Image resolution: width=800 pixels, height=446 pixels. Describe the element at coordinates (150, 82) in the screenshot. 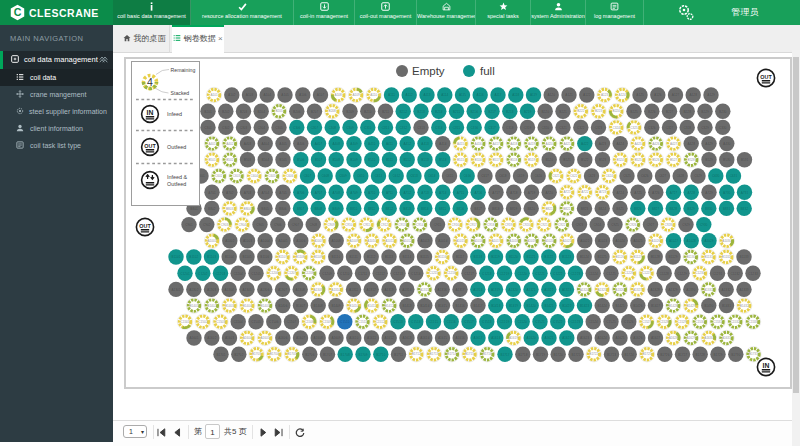

I see `svg-text: 4` at that location.